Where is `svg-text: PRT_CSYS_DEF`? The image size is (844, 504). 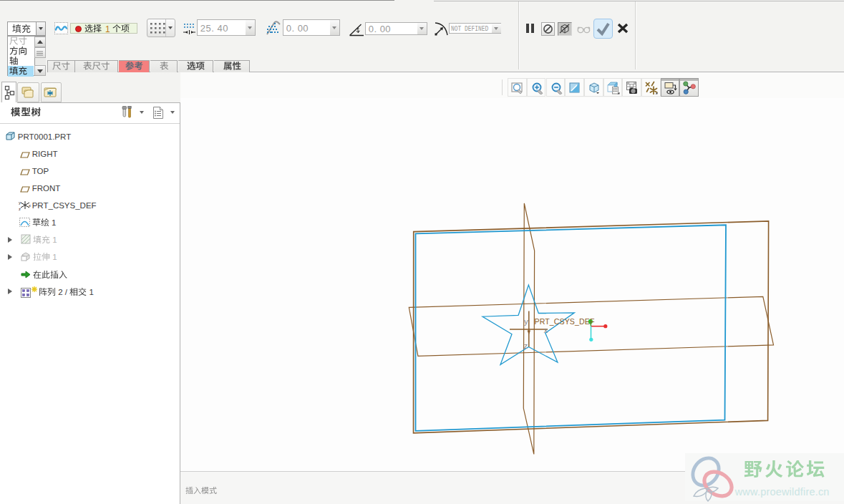
svg-text: PRT_CSYS_DEF is located at coordinates (565, 321).